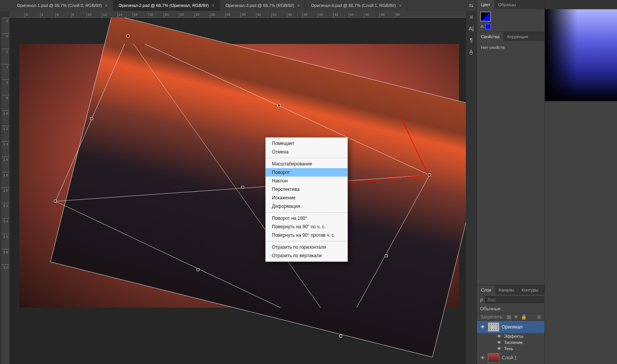  I want to click on lock-label: Закрепить:, so click(492, 317).